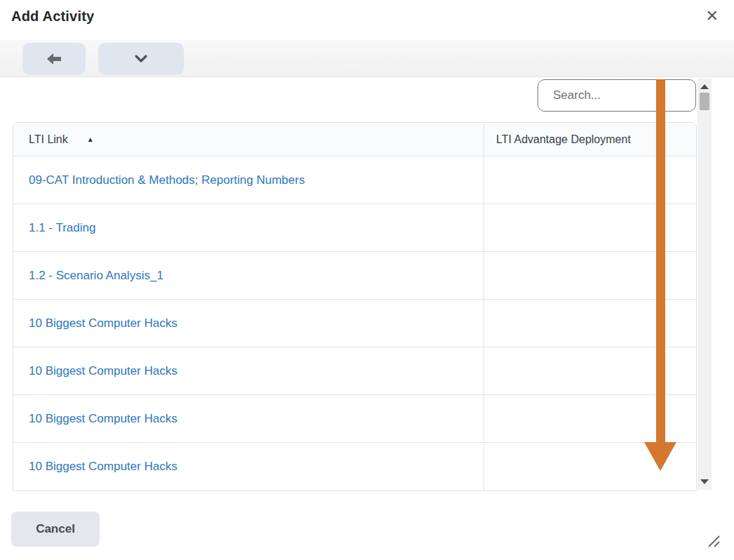  I want to click on close-icon: ✕, so click(712, 15).